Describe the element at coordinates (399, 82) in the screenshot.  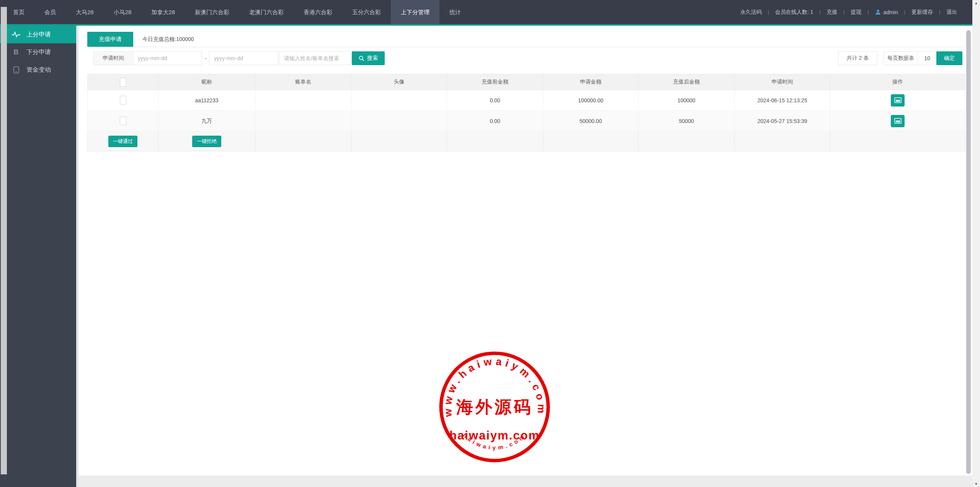
I see `header-avatar: 头像` at that location.